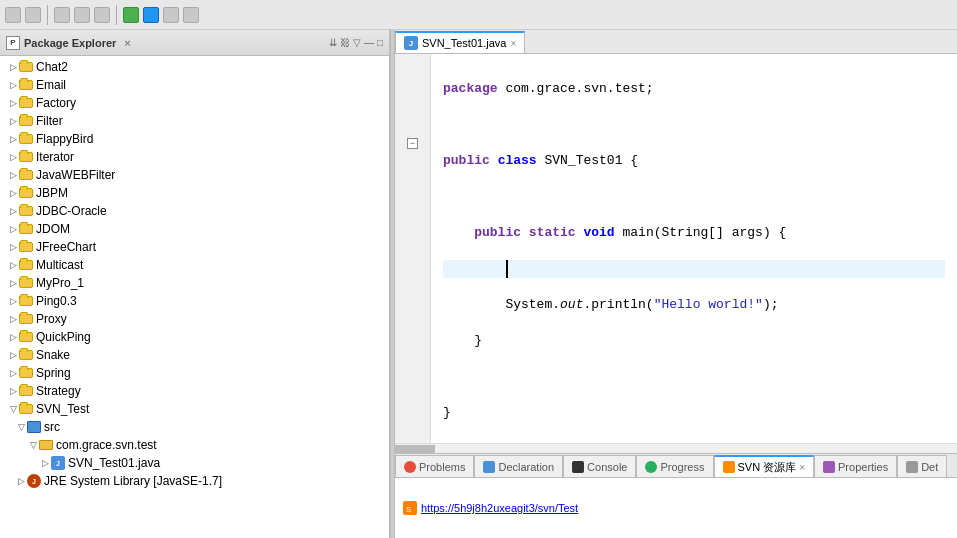 The height and width of the screenshot is (538, 957). I want to click on folder-icon-jdom, so click(26, 229).